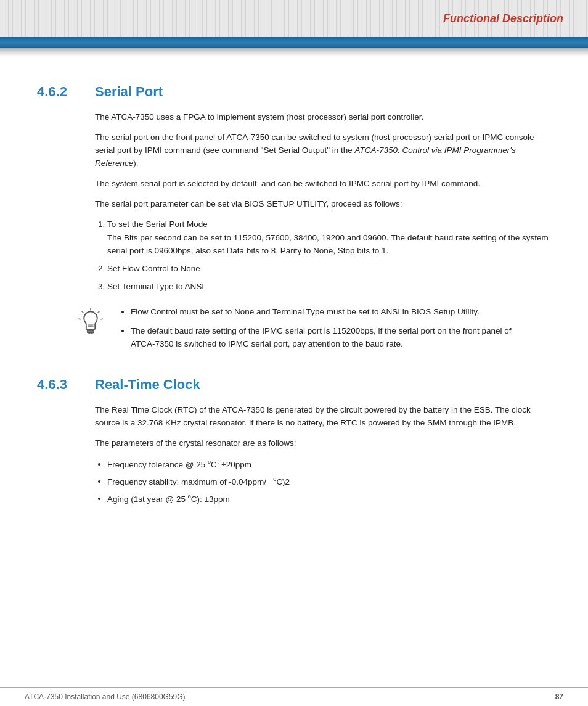 The image size is (588, 706). Describe the element at coordinates (59, 92) in the screenshot. I see `section-462-number: 4.6.2` at that location.